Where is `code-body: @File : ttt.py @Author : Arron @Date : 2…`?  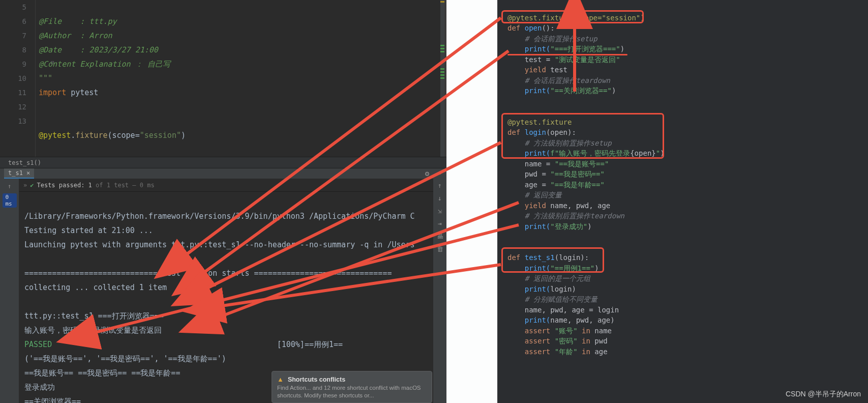
code-body: @File : ttt.py @Author : Arron @Date : 2… is located at coordinates (111, 78).